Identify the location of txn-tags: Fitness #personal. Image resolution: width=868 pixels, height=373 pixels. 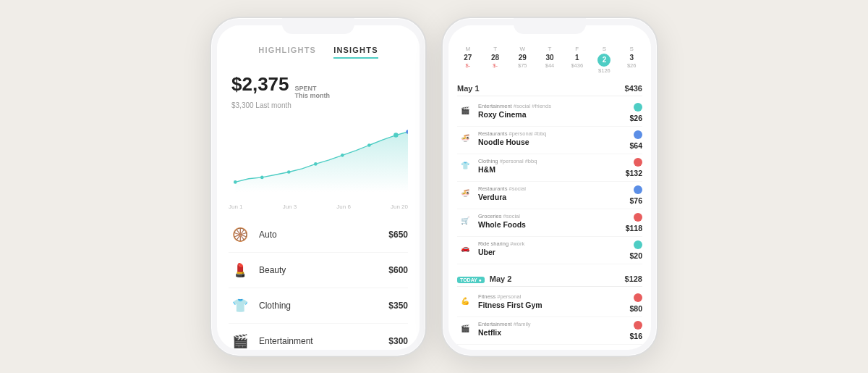
(554, 297).